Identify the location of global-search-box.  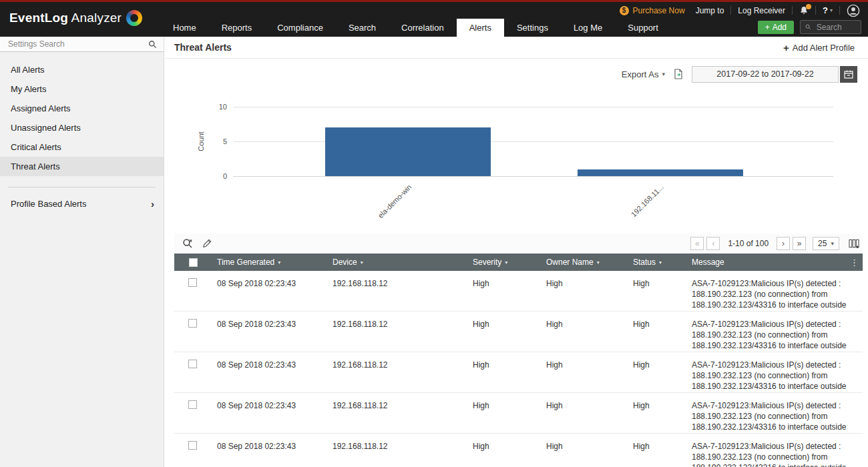
(831, 27).